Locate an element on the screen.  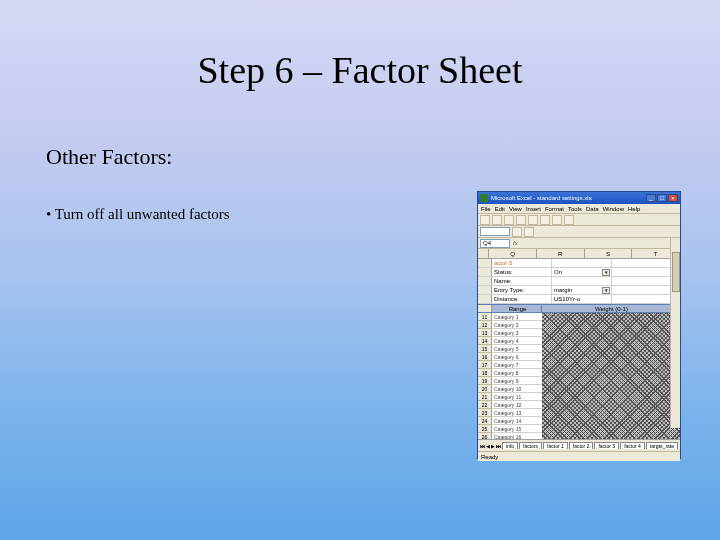
category-cell: Category 8 is located at coordinates (517, 373).